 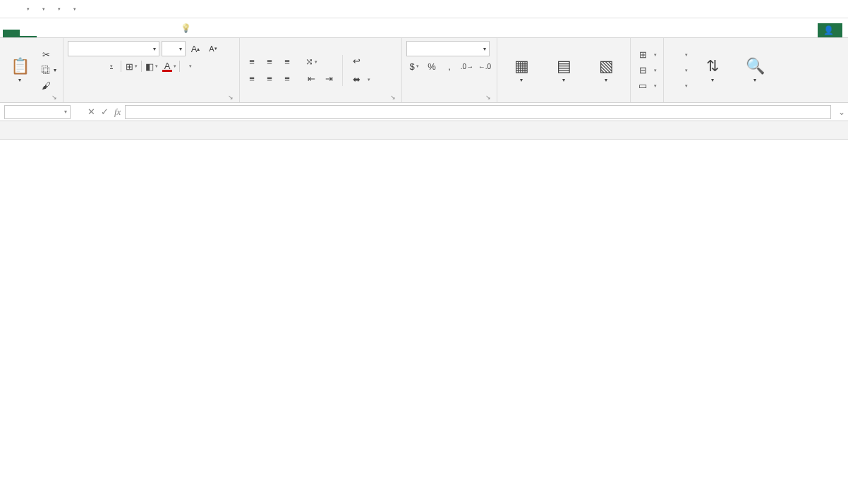 I want to click on sort-filter-button: ⇅▾, so click(x=713, y=70).